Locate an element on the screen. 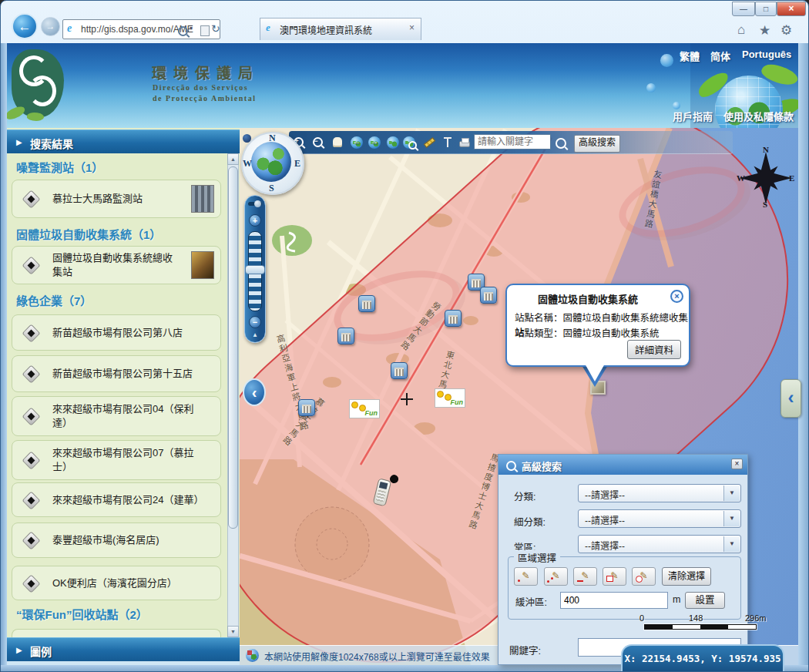 The image size is (809, 672). user-guide-link: 用戶指南 is located at coordinates (693, 116).